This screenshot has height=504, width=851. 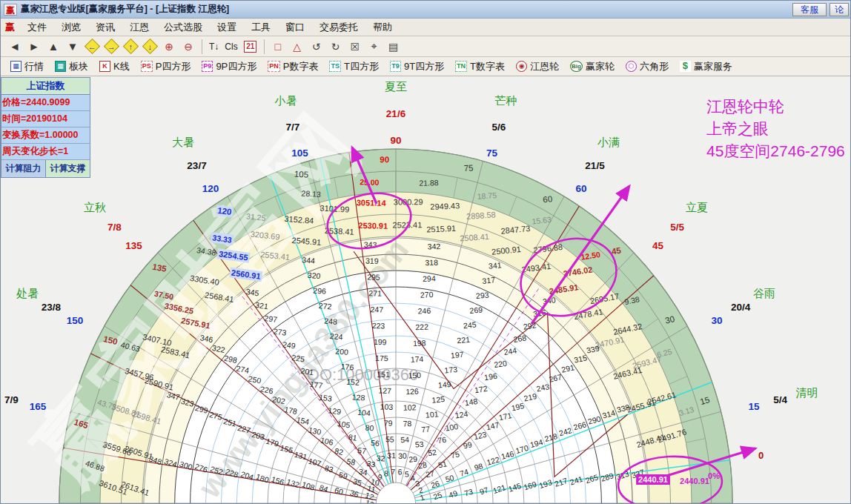 I want to click on svg-text: 55, so click(x=390, y=439).